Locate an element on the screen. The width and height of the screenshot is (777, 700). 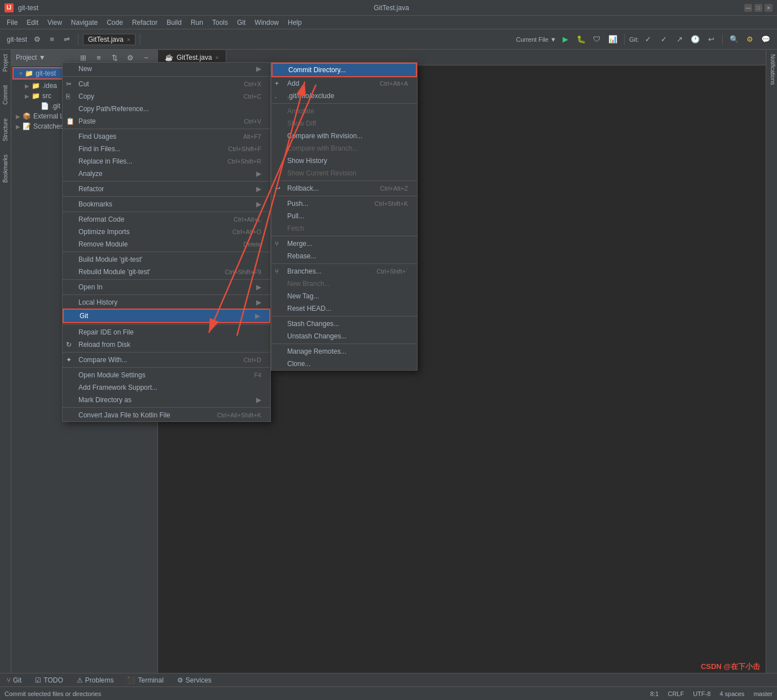
menu-run: Run is located at coordinates (197, 23).